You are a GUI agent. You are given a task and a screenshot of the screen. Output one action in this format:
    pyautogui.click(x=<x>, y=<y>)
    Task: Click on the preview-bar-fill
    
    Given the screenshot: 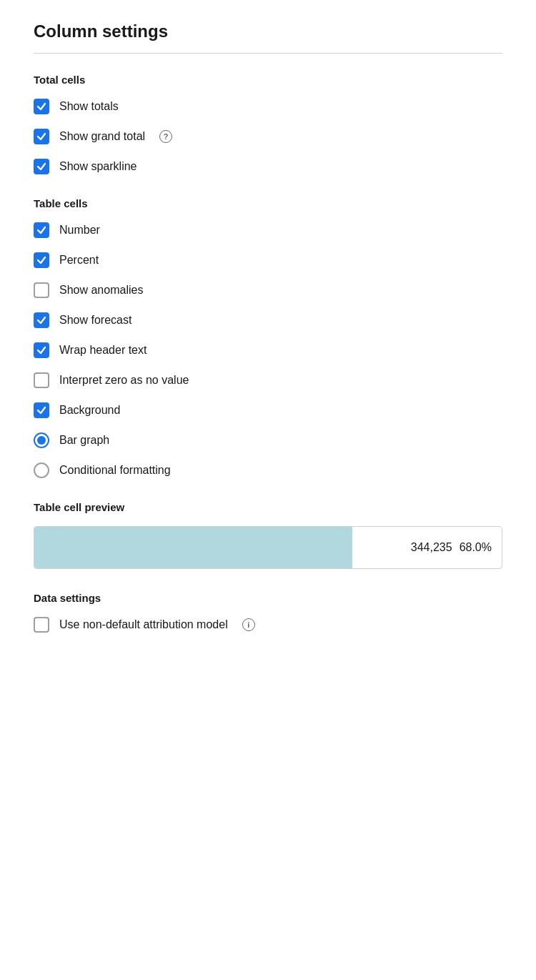 What is the action you would take?
    pyautogui.click(x=193, y=548)
    